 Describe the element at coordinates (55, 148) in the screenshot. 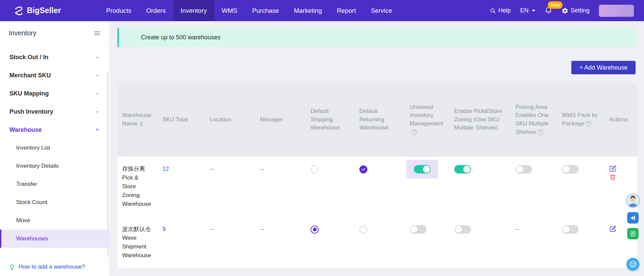

I see `sidebar-item-inventory-list: Inventory List` at that location.